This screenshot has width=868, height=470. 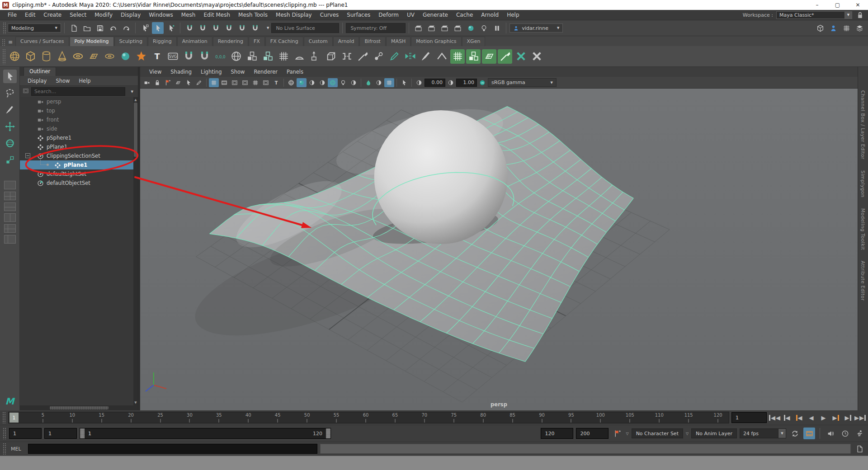 I want to click on outliner-vertical-scrollbar: ▲ ▼, so click(x=136, y=251).